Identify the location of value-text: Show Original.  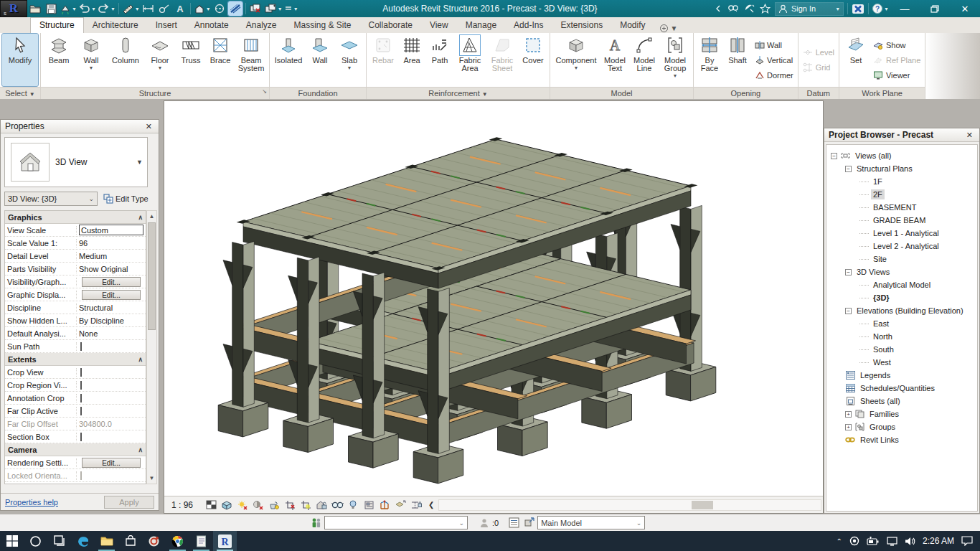
(103, 269).